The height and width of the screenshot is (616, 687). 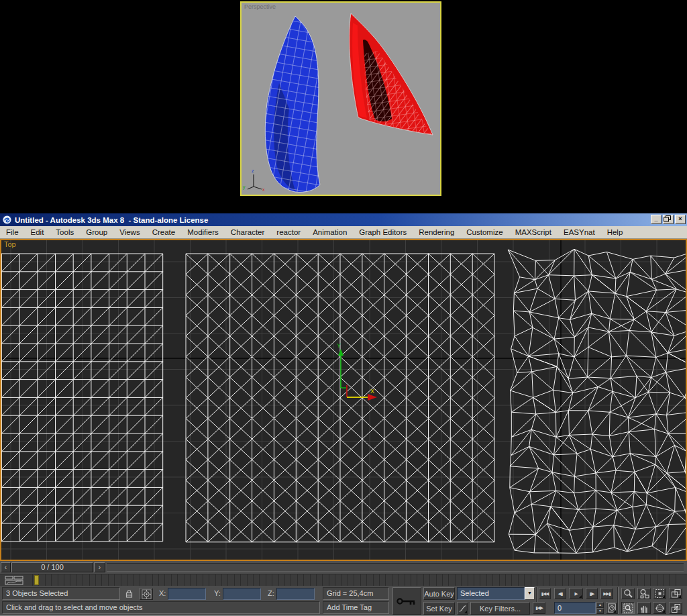 I want to click on app-icon, so click(x=7, y=220).